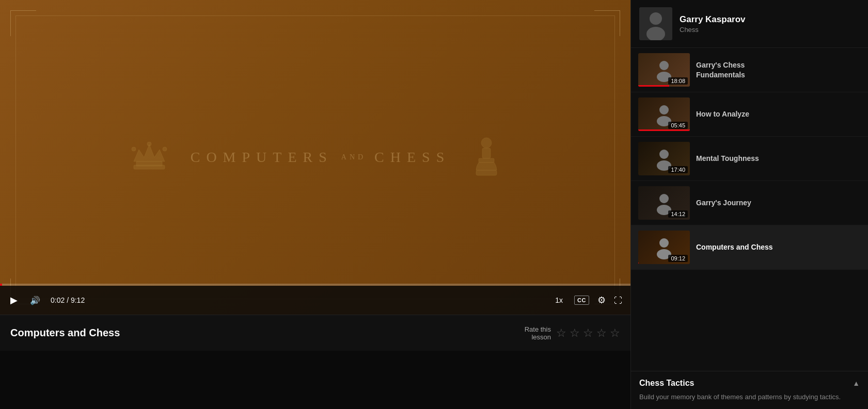 Image resolution: width=868 pixels, height=409 pixels. I want to click on video-controls-bar: ▶ 🔊 0:02 / 9:12 1x CC ⚙ ⛶, so click(315, 300).